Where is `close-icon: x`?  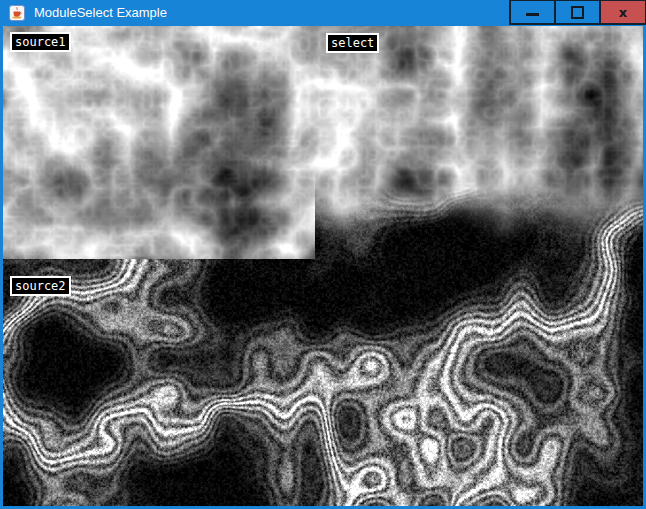
close-icon: x is located at coordinates (623, 12).